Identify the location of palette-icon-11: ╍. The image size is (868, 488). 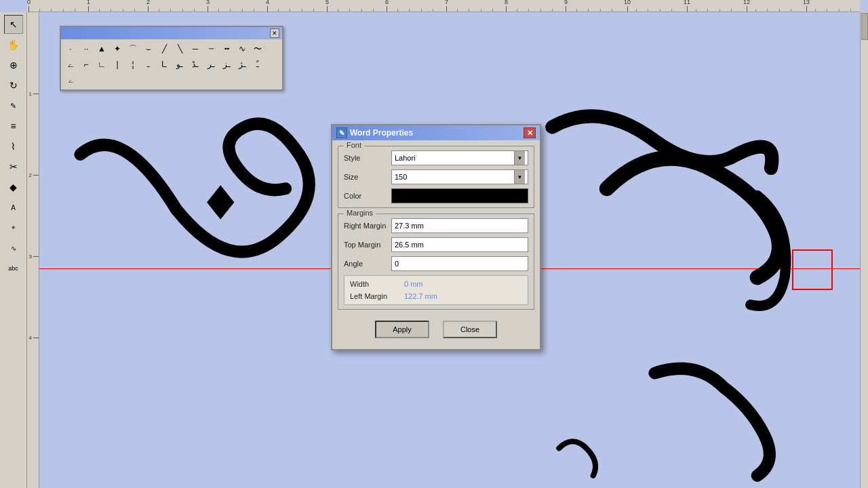
(226, 49).